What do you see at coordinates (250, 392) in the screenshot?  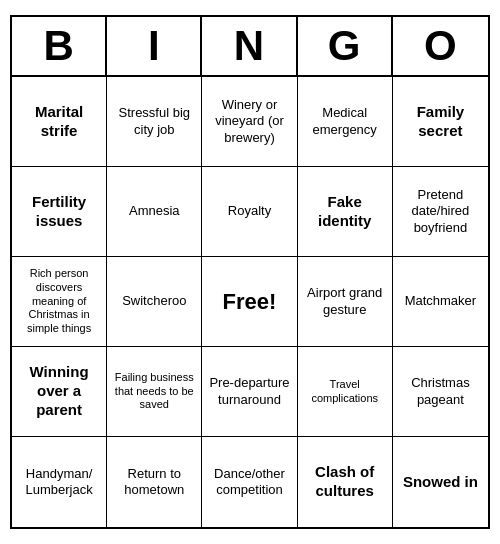 I see `bingo-cell-17: Pre-departure turnaround` at bounding box center [250, 392].